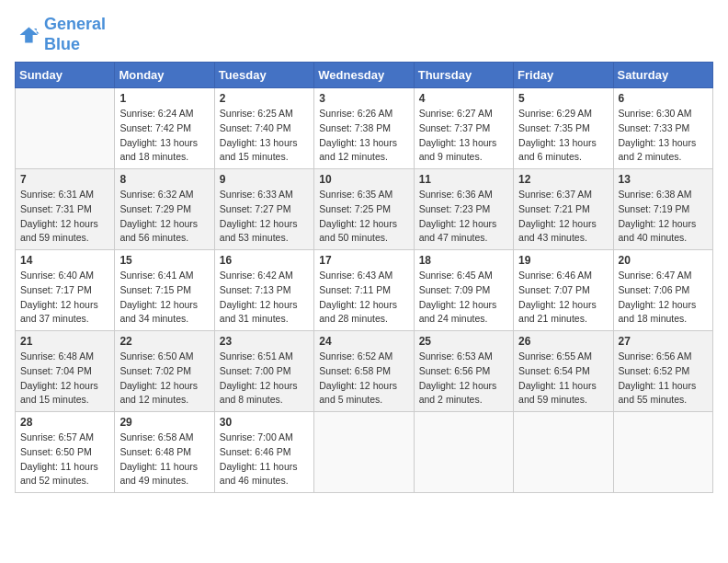  Describe the element at coordinates (265, 341) in the screenshot. I see `day-number: 23` at that location.